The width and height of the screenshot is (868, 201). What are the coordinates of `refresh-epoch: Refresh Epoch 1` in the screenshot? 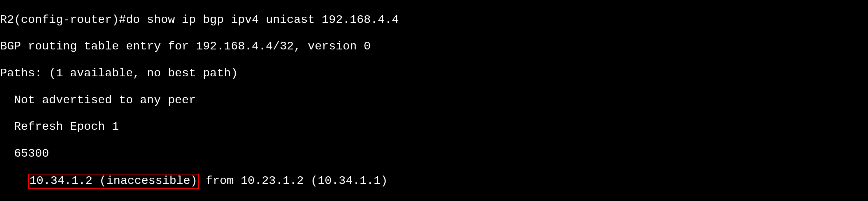 It's located at (434, 127).